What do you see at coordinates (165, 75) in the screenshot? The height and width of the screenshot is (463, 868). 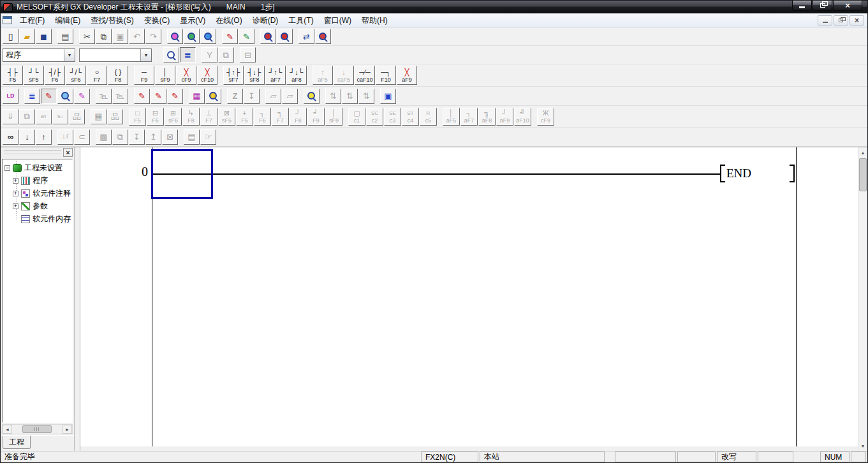 I see `vertical-line-button: │sF9` at bounding box center [165, 75].